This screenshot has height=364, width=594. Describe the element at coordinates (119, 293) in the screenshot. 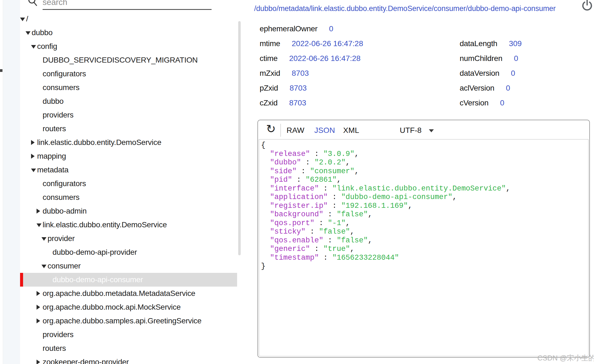

I see `tree-item-label: org.apache.dubbo.metadata.MetadataServic…` at that location.